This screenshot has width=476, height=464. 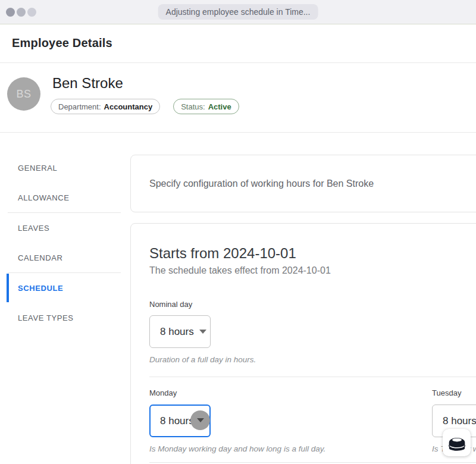 What do you see at coordinates (65, 288) in the screenshot?
I see `sidebar-item-schedule: SCHEDULE` at bounding box center [65, 288].